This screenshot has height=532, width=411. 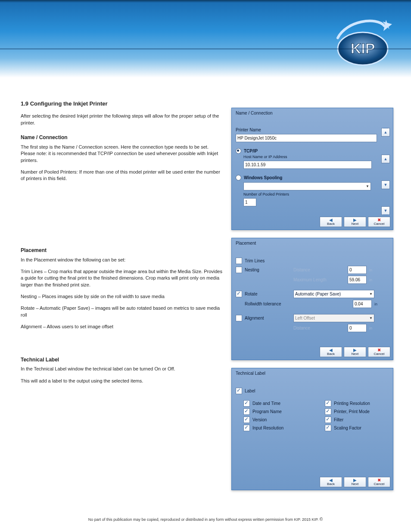 What do you see at coordinates (239, 177) in the screenshot?
I see `winspool-radio` at bounding box center [239, 177].